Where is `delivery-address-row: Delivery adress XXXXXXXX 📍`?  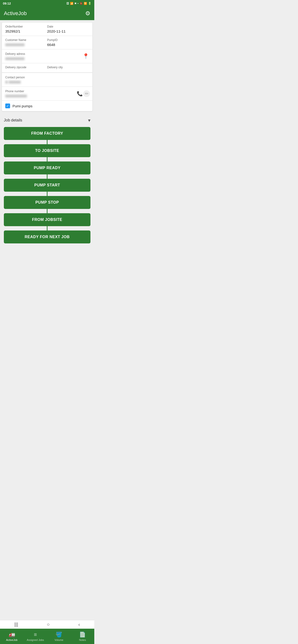 delivery-address-row: Delivery adress XXXXXXXX 📍 is located at coordinates (47, 56).